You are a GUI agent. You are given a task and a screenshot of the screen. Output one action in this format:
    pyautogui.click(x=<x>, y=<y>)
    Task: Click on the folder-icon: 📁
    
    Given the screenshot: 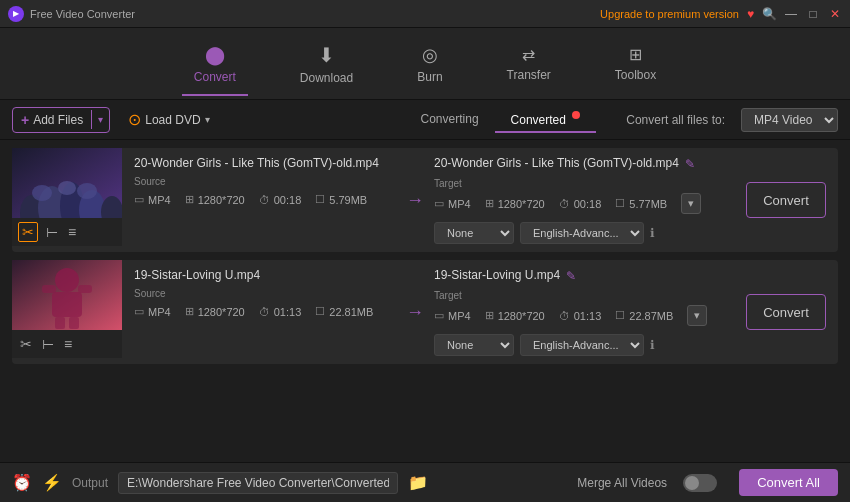 What is the action you would take?
    pyautogui.click(x=418, y=482)
    